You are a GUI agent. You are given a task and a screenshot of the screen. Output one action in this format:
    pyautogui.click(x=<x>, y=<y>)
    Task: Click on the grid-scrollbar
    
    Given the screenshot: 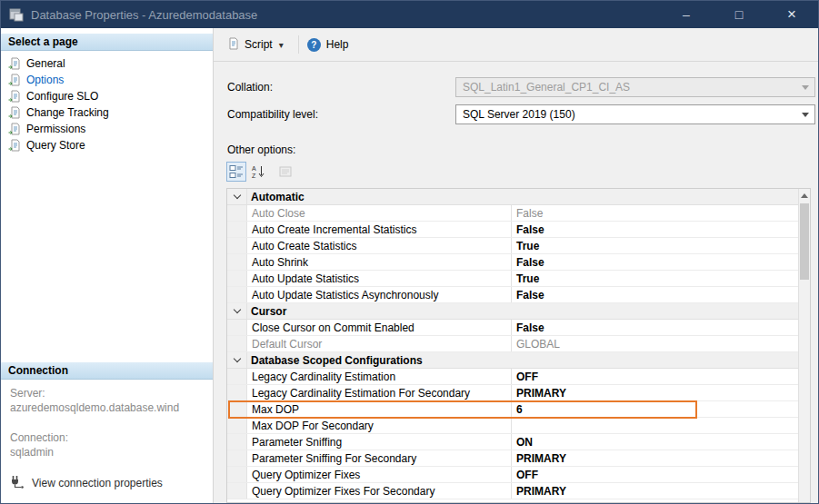 What is the action you would take?
    pyautogui.click(x=804, y=345)
    